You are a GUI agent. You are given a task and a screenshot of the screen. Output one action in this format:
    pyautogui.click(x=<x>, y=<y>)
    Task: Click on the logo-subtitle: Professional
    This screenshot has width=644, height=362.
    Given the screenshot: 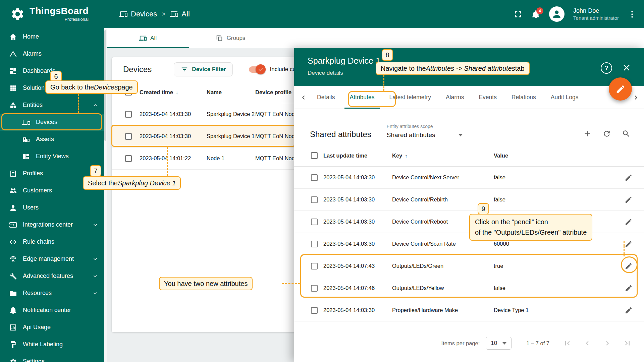 What is the action you would take?
    pyautogui.click(x=59, y=19)
    